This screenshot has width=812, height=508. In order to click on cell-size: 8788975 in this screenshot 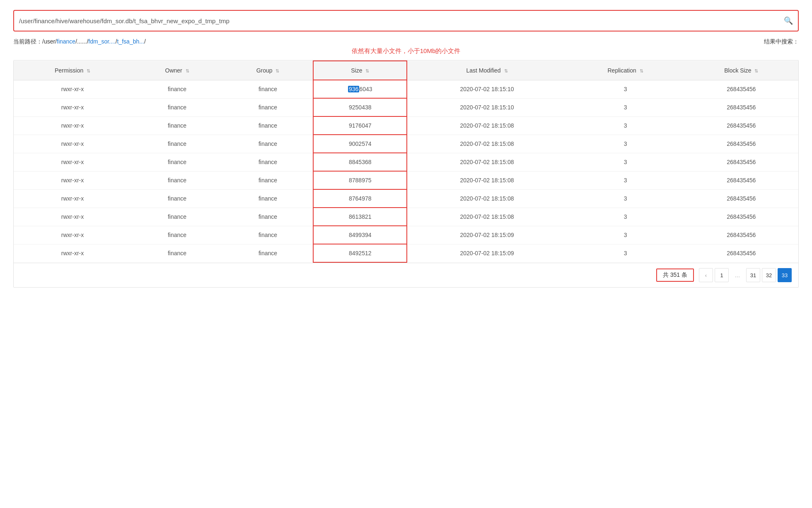, I will do `click(360, 180)`.